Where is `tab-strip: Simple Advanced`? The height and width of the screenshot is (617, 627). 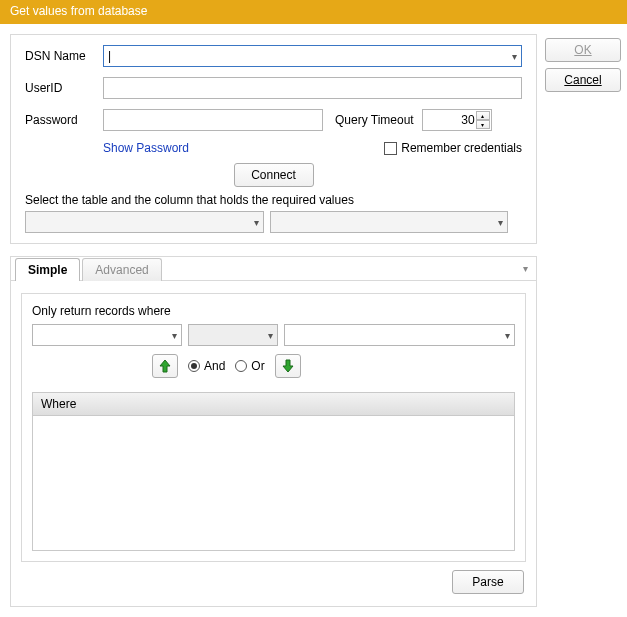 tab-strip: Simple Advanced is located at coordinates (274, 269).